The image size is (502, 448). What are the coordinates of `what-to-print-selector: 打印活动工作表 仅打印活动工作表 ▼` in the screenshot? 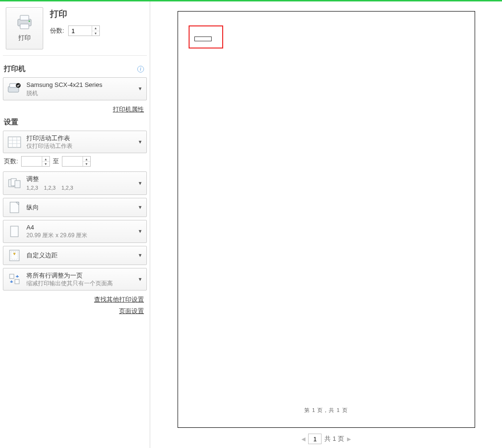 It's located at (75, 142).